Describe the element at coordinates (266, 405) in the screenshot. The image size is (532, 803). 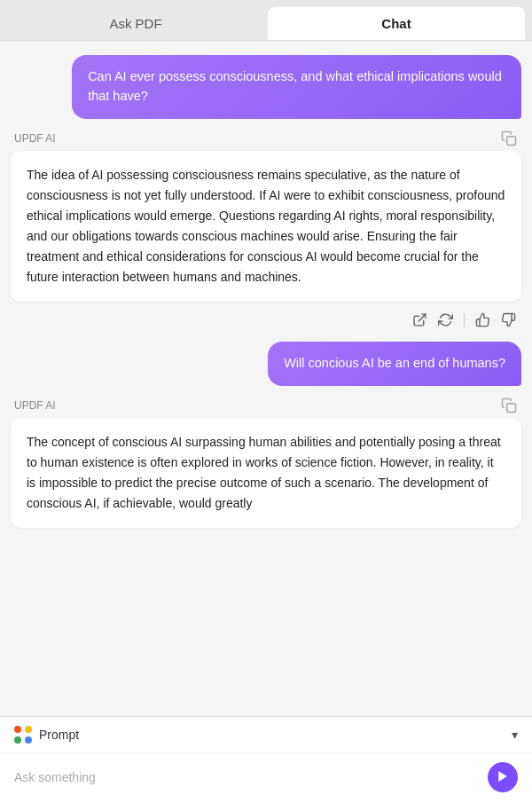
I see `ai-label-row-2: UPDF AI` at that location.